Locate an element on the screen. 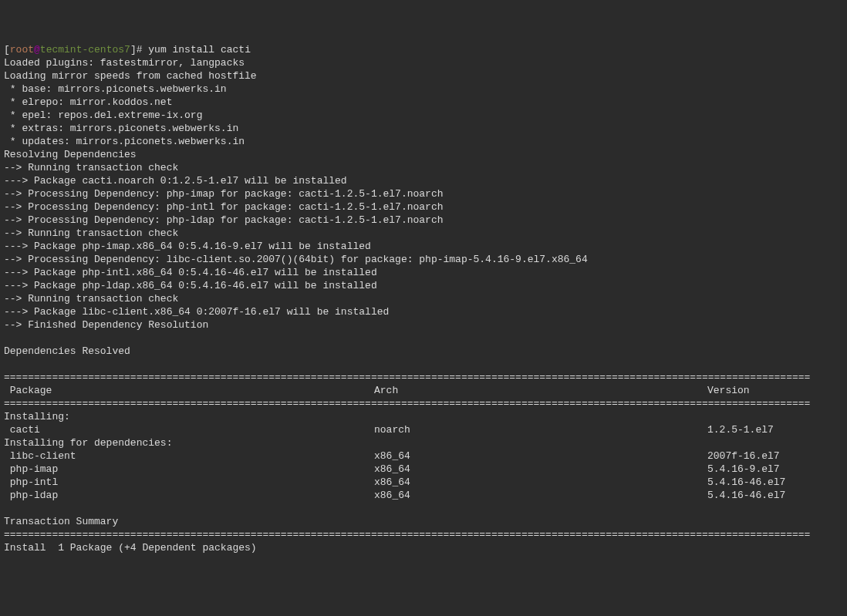  output-line: * updates: mirrors.piconets.webwerks.in is located at coordinates (124, 142).